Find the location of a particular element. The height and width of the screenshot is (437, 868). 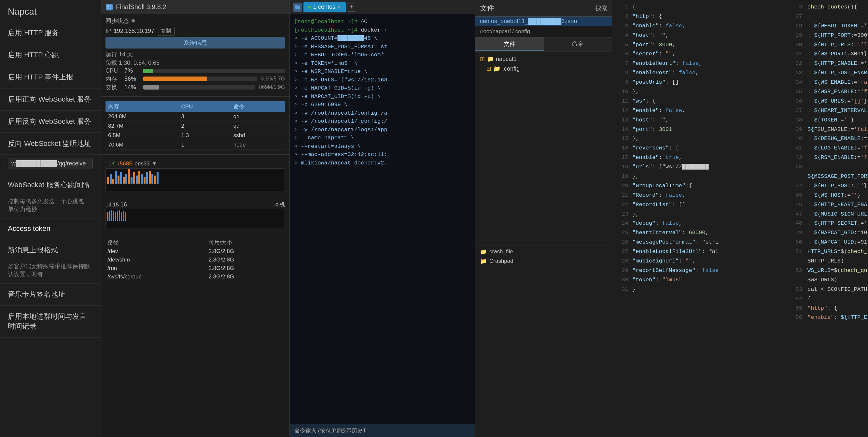

fm-tab-commands: 命令 is located at coordinates (578, 44).